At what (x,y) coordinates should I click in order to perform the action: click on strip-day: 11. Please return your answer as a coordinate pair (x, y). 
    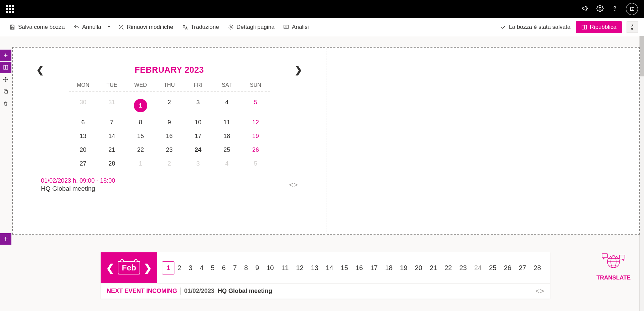
    Looking at the image, I should click on (285, 268).